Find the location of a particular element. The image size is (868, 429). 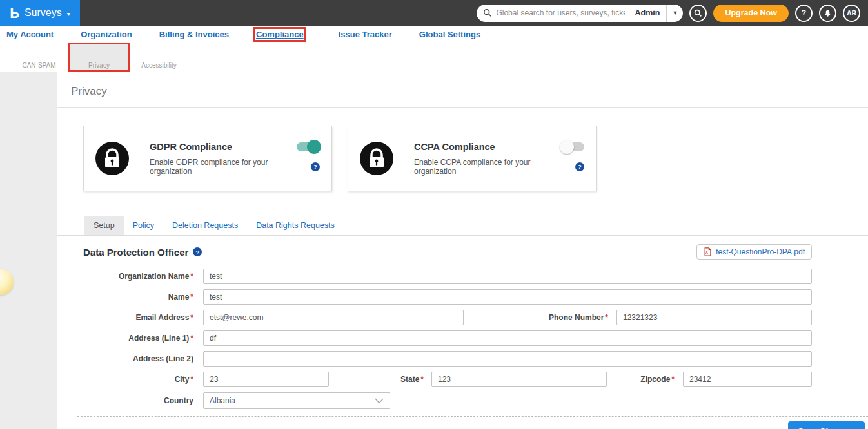

bell-icon is located at coordinates (828, 13).